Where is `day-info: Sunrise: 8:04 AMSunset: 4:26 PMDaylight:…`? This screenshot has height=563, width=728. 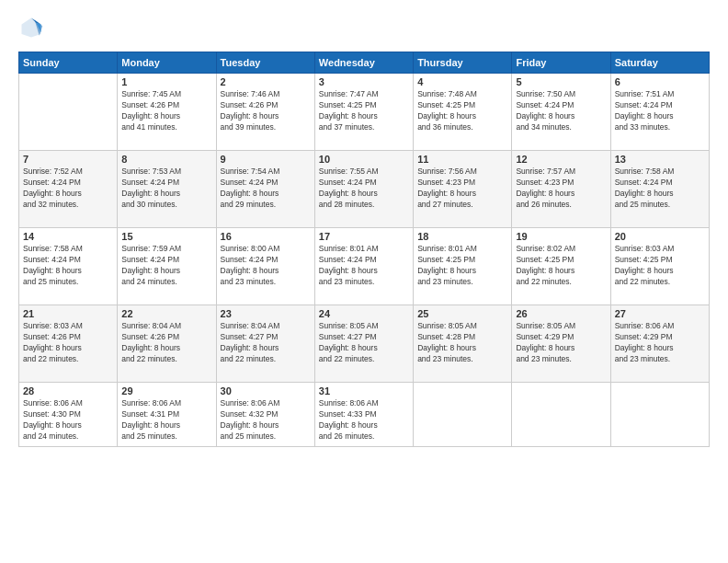
day-info: Sunrise: 8:04 AMSunset: 4:26 PMDaylight:… is located at coordinates (166, 343).